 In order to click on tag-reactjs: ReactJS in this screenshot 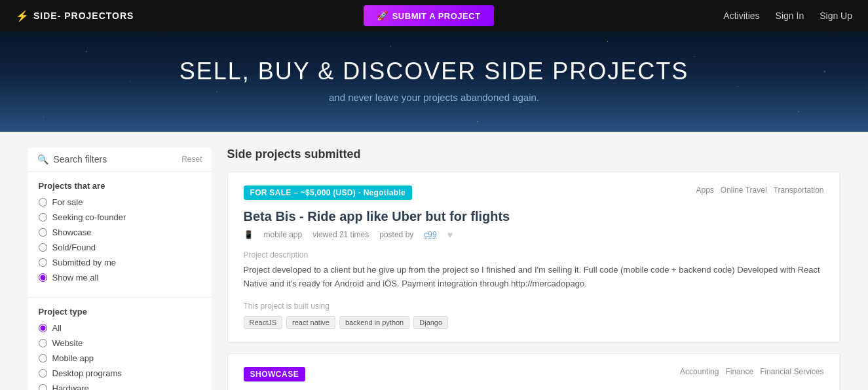, I will do `click(263, 322)`.